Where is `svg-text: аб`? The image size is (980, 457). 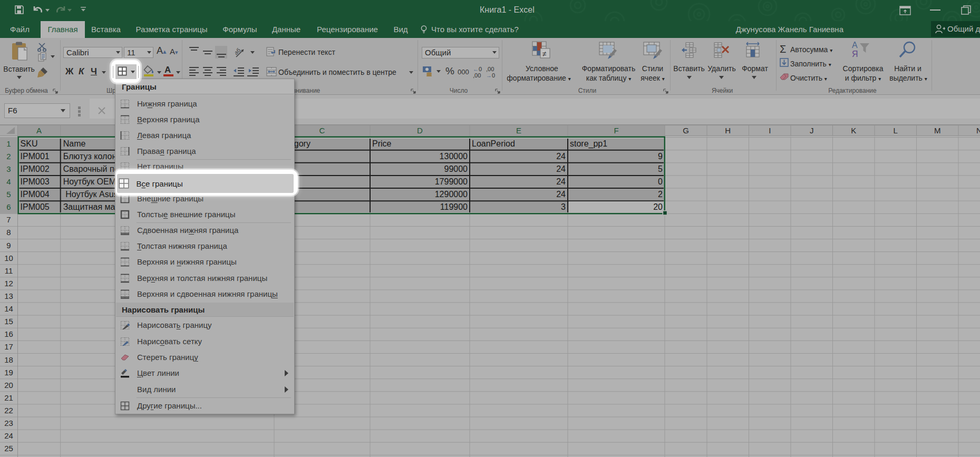
svg-text: аб is located at coordinates (238, 52).